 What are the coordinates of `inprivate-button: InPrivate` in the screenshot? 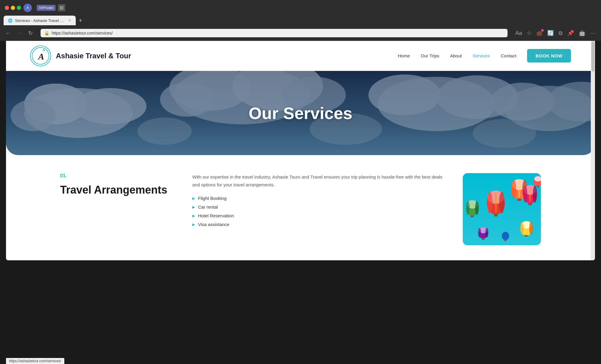 It's located at (46, 8).